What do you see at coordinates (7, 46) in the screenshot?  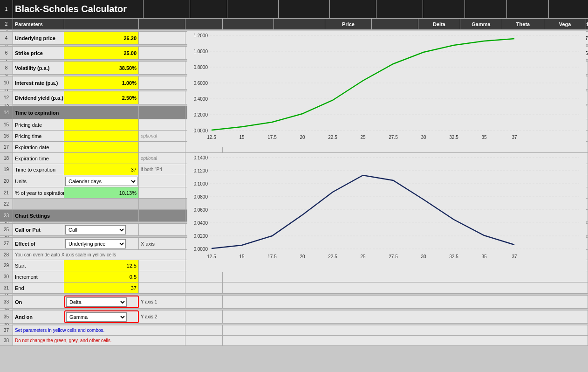 I see `rn-5: 5` at bounding box center [7, 46].